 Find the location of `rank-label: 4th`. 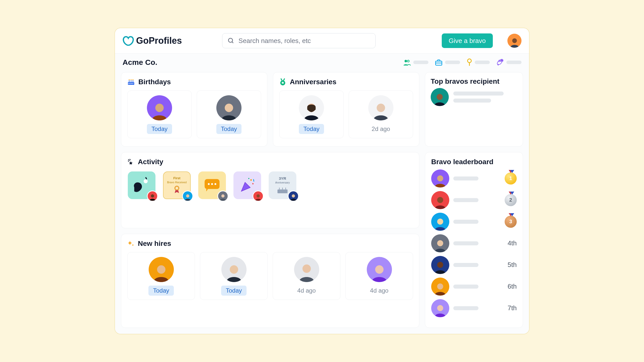

rank-label: 4th is located at coordinates (509, 243).